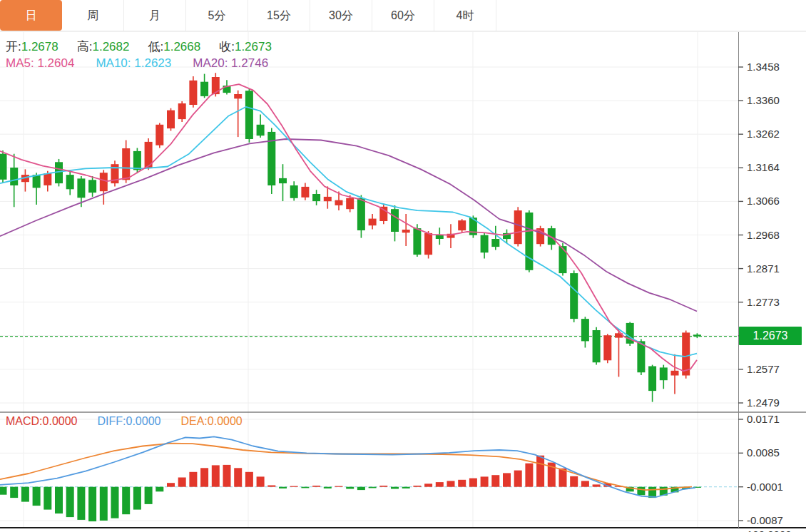 This screenshot has height=532, width=806. I want to click on price-tick-label: 1.2871, so click(763, 269).